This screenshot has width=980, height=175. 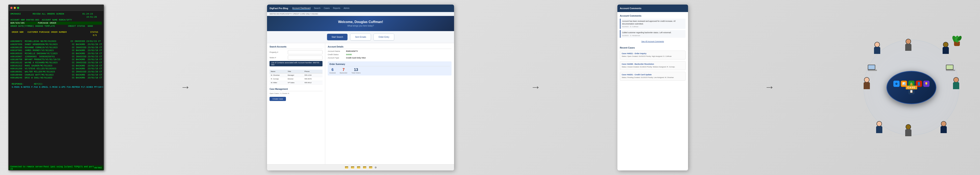 What do you see at coordinates (653, 34) in the screenshot?
I see `comment-item-2: Called customer regarding backorder stat…` at bounding box center [653, 34].